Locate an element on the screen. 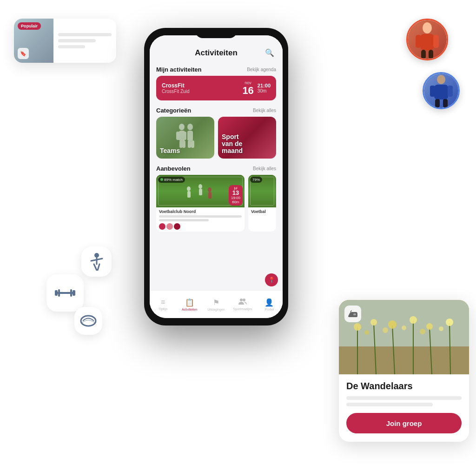 The width and height of the screenshot is (476, 465). recommended-title: Aanbevolen is located at coordinates (173, 168).